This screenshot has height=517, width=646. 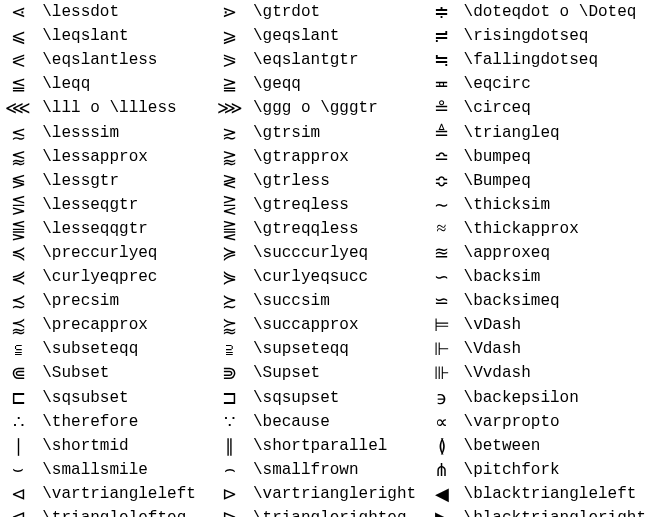 What do you see at coordinates (552, 132) in the screenshot?
I see `command-col3: \triangleq` at bounding box center [552, 132].